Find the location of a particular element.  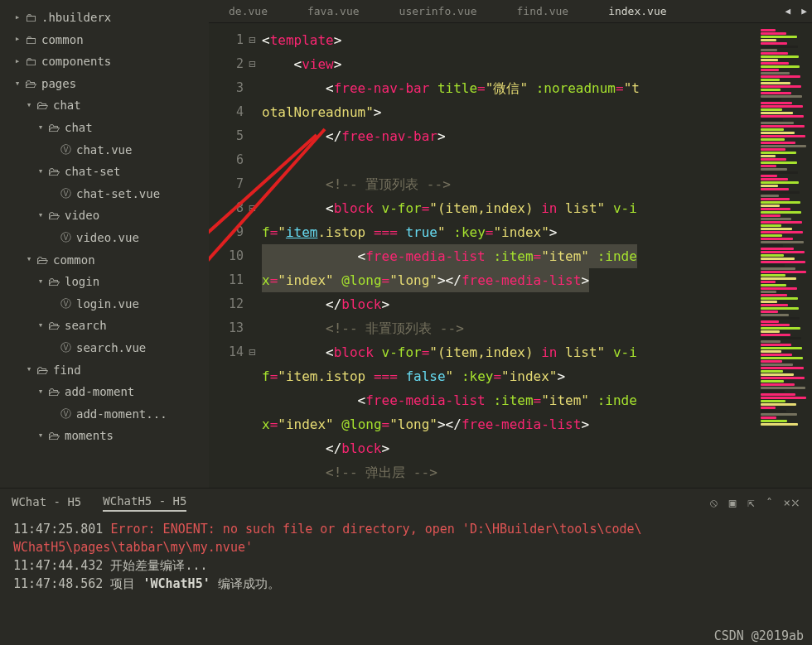

tab-bar: de.vue fava.vue userinfo.vue find.vue in… is located at coordinates (510, 12).